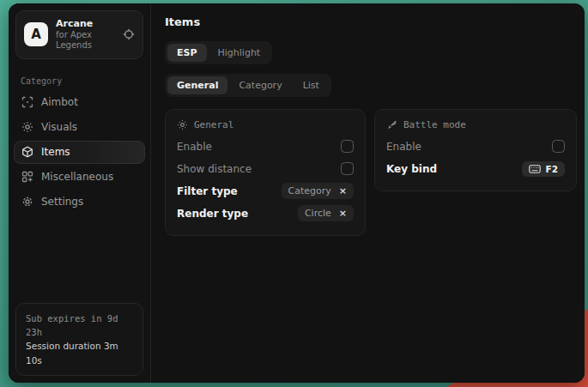 The image size is (588, 387). What do you see at coordinates (187, 53) in the screenshot?
I see `tab-esp: ESP` at bounding box center [187, 53].